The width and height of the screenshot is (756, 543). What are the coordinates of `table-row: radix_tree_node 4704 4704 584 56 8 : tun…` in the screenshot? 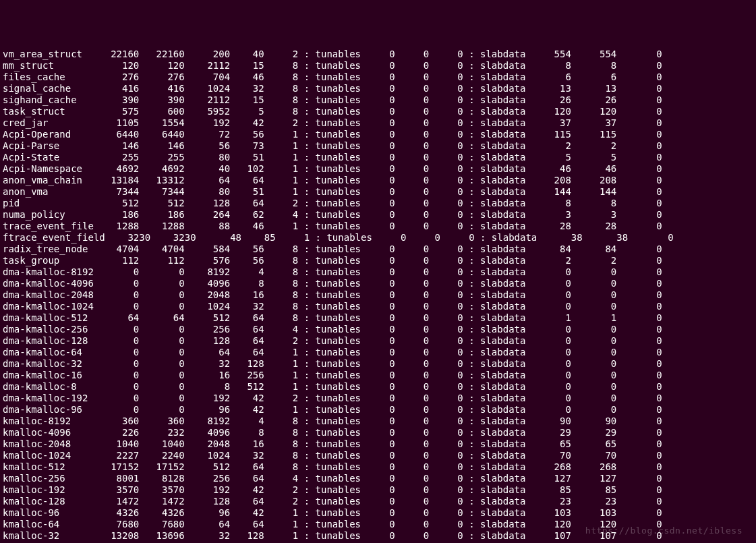 It's located at (378, 250).